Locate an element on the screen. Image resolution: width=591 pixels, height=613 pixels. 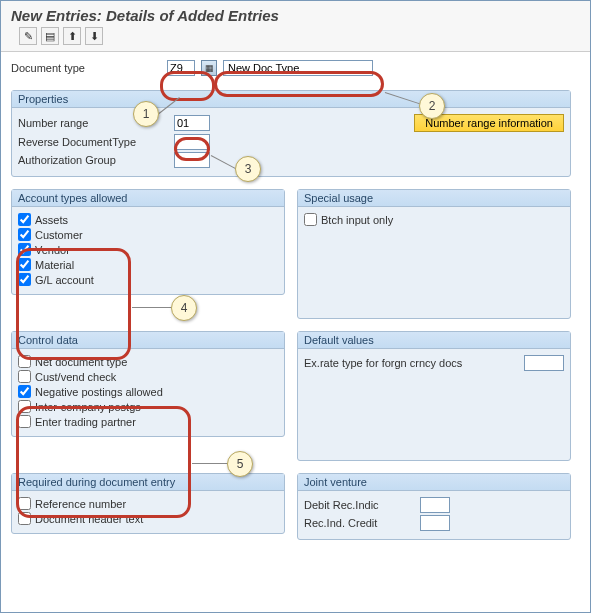
gl-account-checkbox is located at coordinates (24, 280).